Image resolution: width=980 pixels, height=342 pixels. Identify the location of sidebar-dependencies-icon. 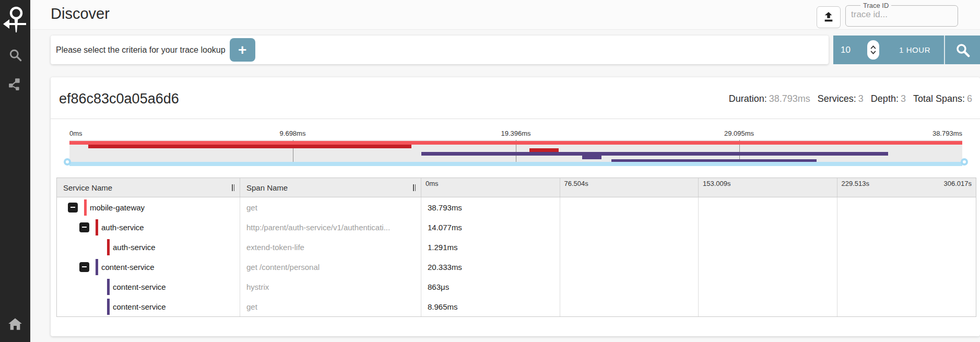
(15, 84).